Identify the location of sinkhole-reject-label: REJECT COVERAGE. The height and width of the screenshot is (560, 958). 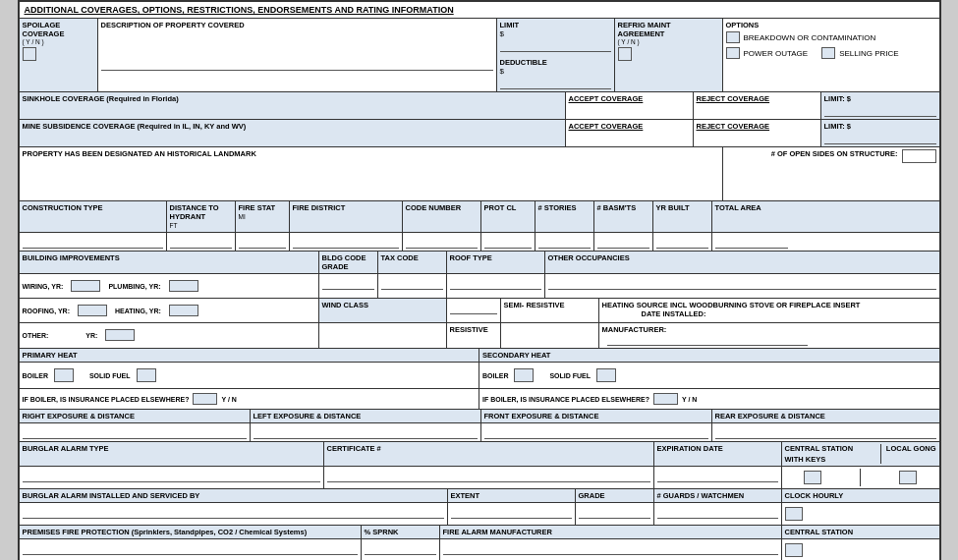
(757, 98).